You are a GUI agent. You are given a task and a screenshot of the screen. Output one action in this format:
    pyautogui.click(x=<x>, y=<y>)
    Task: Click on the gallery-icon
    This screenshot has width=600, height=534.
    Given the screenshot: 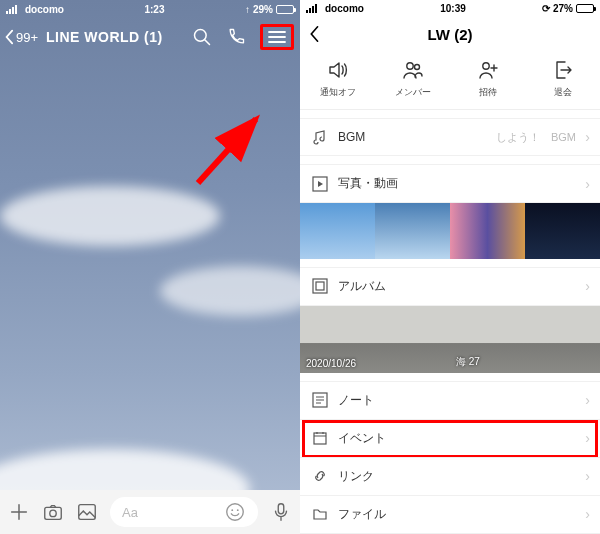 What is the action you would take?
    pyautogui.click(x=87, y=512)
    